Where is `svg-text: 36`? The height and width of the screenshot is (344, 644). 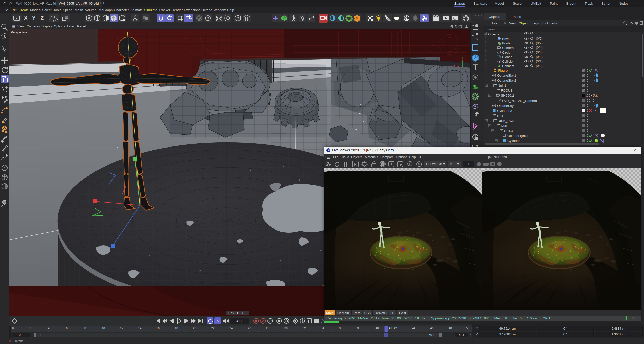 svg-text: 36 is located at coordinates (341, 328).